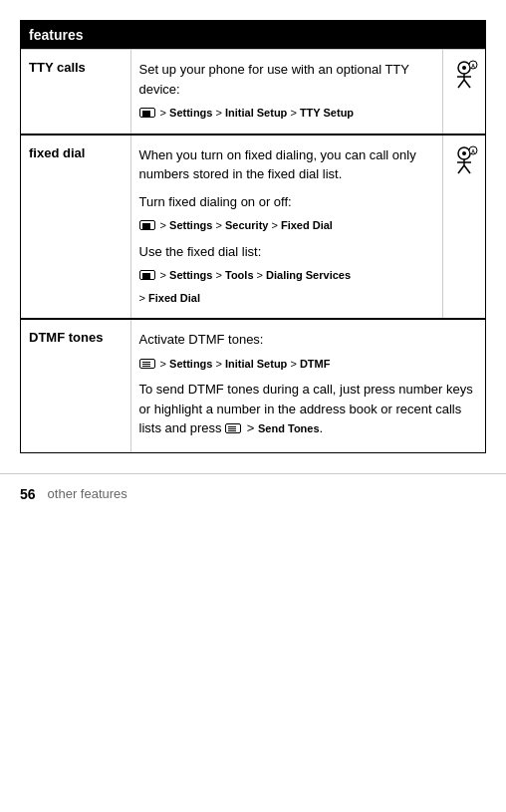 This screenshot has height=812, width=506. Describe the element at coordinates (287, 92) in the screenshot. I see `feature-desc-tty: Set up your phone for use with an option…` at that location.